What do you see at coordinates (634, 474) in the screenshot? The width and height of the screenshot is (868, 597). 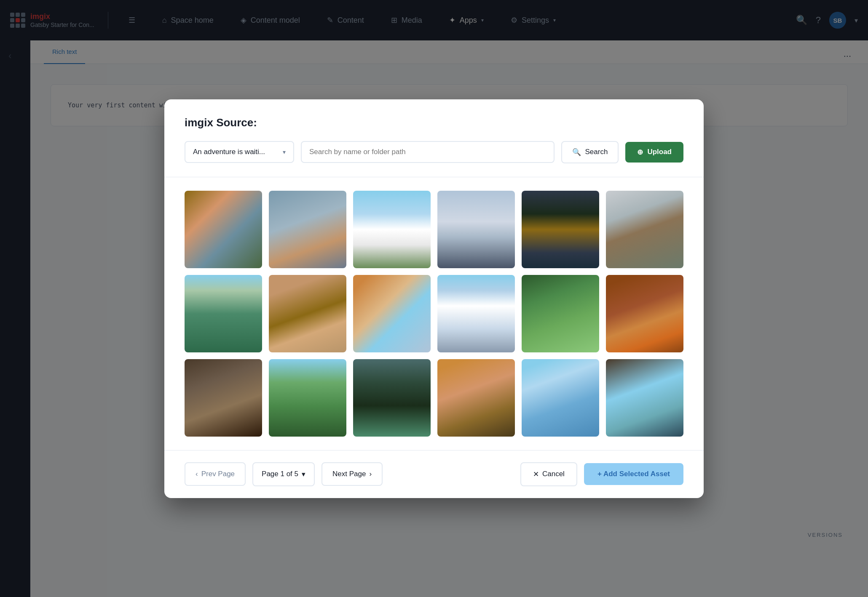 I see `add-asset-label: + Add Selected Asset` at bounding box center [634, 474].